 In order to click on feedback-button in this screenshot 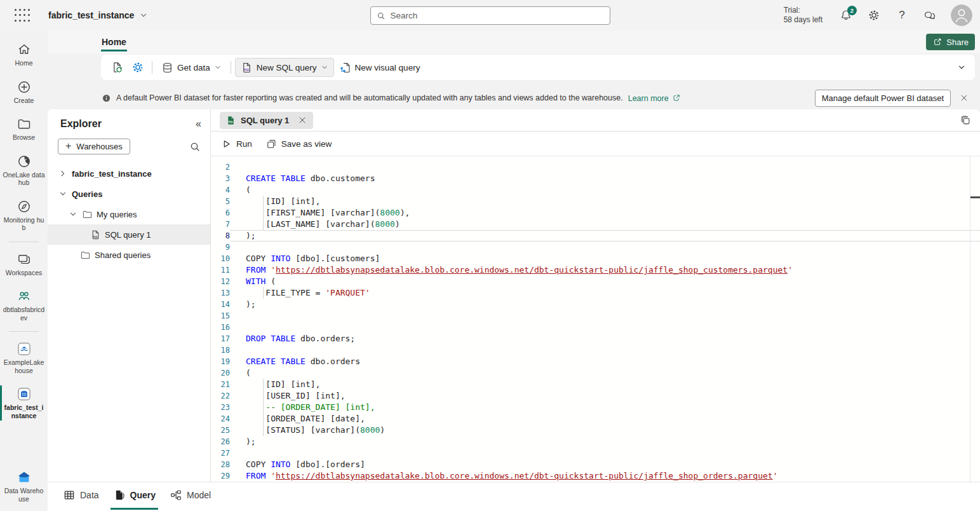, I will do `click(930, 15)`.